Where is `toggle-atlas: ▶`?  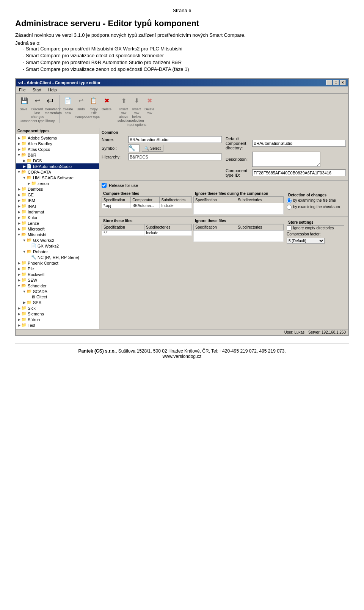
toggle-atlas: ▶ is located at coordinates (19, 149).